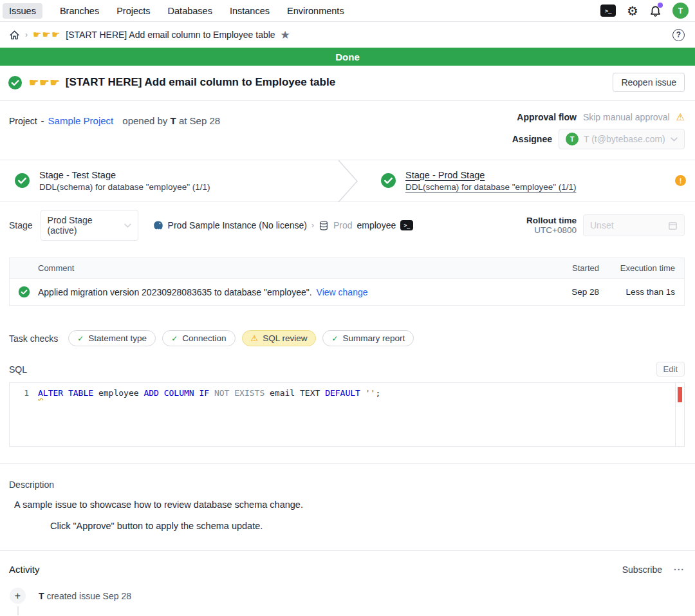  What do you see at coordinates (389, 180) in the screenshot?
I see `stage-done-check-icon` at bounding box center [389, 180].